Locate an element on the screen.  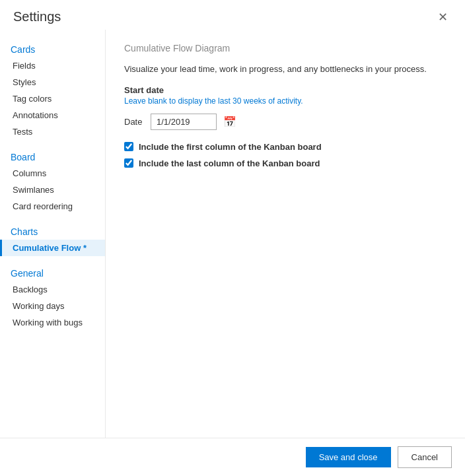
first-column-label: Include the first column of the Kanban b… is located at coordinates (230, 147).